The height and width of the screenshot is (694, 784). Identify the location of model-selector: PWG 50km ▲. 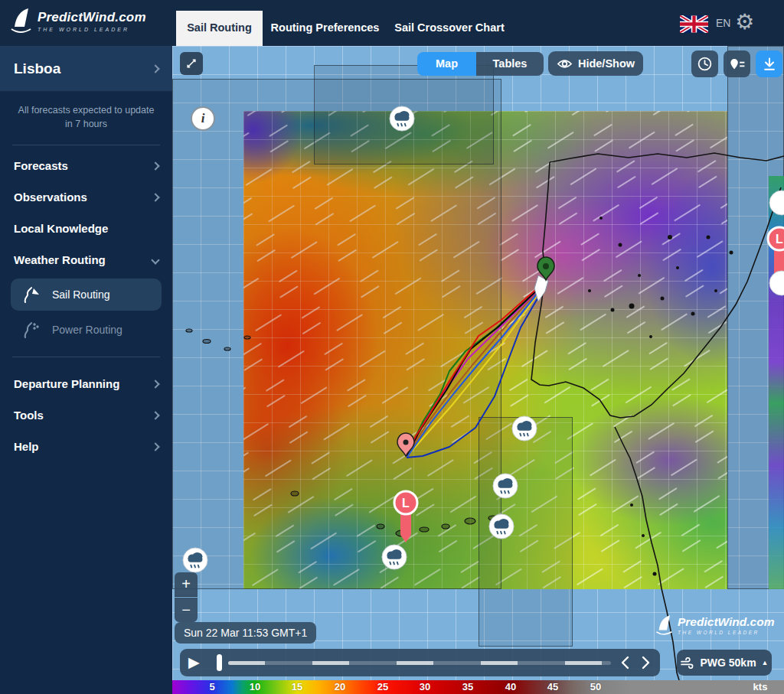
(724, 663).